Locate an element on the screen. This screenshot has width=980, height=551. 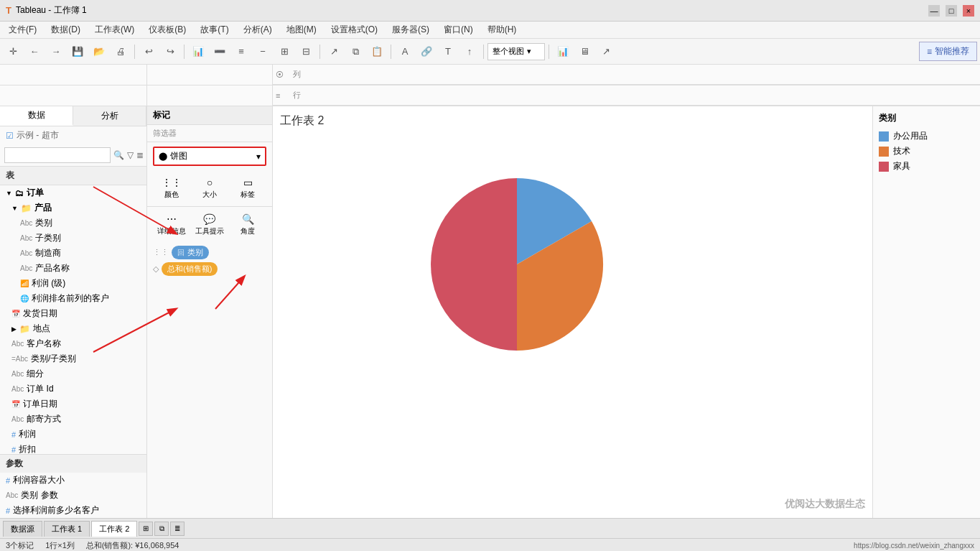
toolbar-forward-btn: → is located at coordinates (56, 52).